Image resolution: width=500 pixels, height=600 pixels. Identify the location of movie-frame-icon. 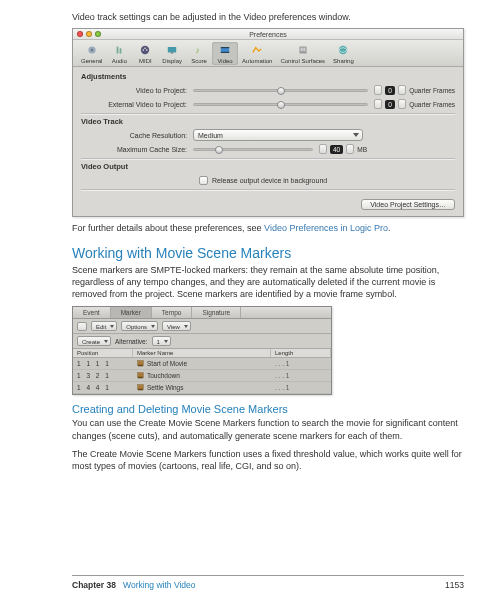
(140, 376).